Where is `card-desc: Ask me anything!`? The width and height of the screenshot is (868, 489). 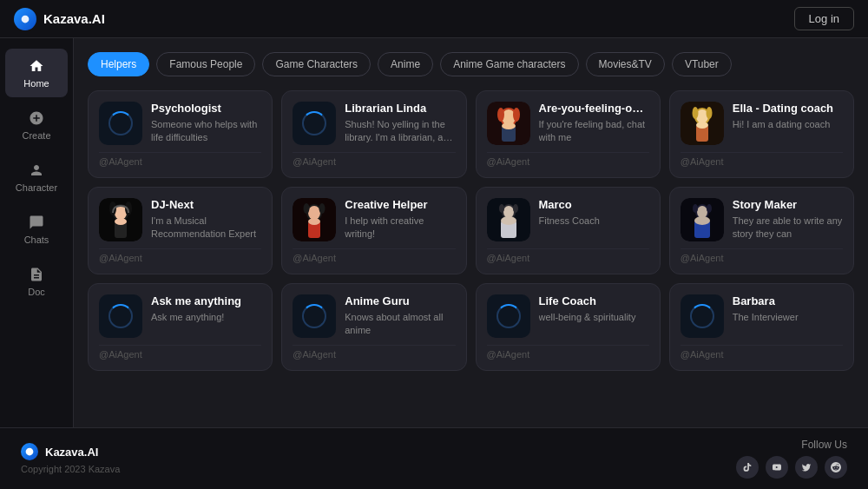 card-desc: Ask me anything! is located at coordinates (207, 318).